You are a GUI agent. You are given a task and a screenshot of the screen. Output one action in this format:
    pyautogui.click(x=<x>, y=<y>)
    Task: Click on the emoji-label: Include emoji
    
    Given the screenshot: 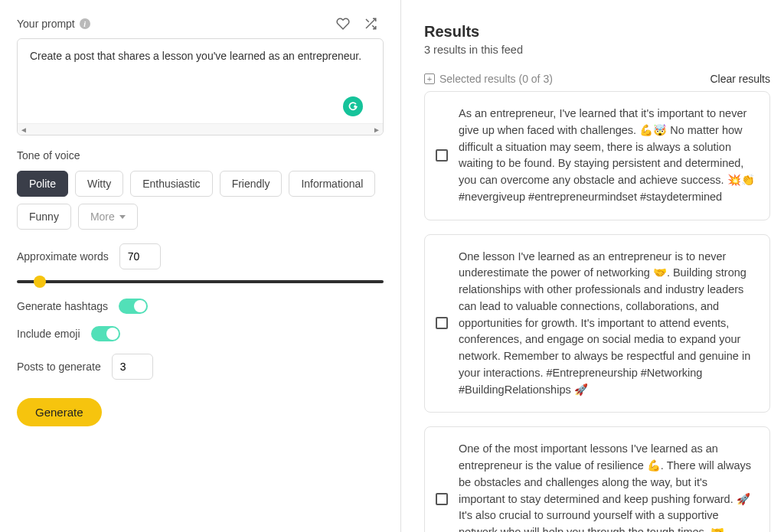 What is the action you would take?
    pyautogui.click(x=49, y=334)
    